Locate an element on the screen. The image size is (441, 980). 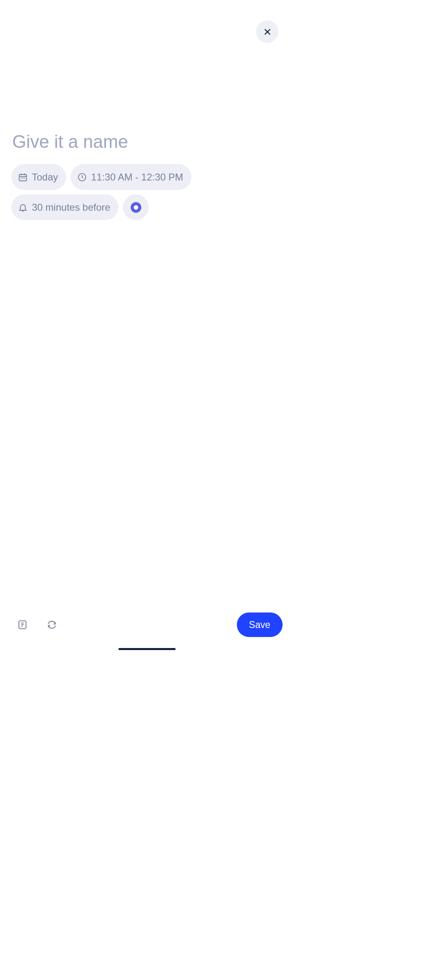
bell-icon is located at coordinates (23, 207).